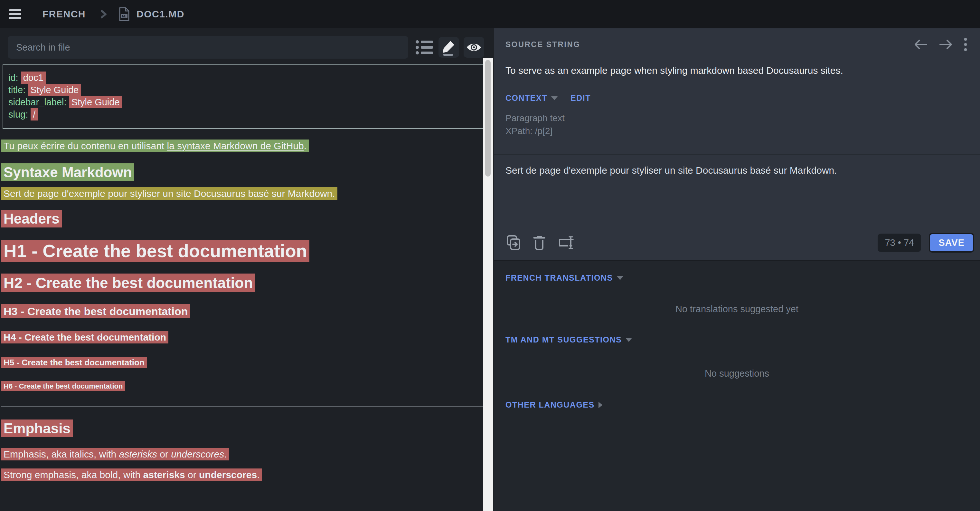  Describe the element at coordinates (247, 43) in the screenshot. I see `document-toolbar` at that location.